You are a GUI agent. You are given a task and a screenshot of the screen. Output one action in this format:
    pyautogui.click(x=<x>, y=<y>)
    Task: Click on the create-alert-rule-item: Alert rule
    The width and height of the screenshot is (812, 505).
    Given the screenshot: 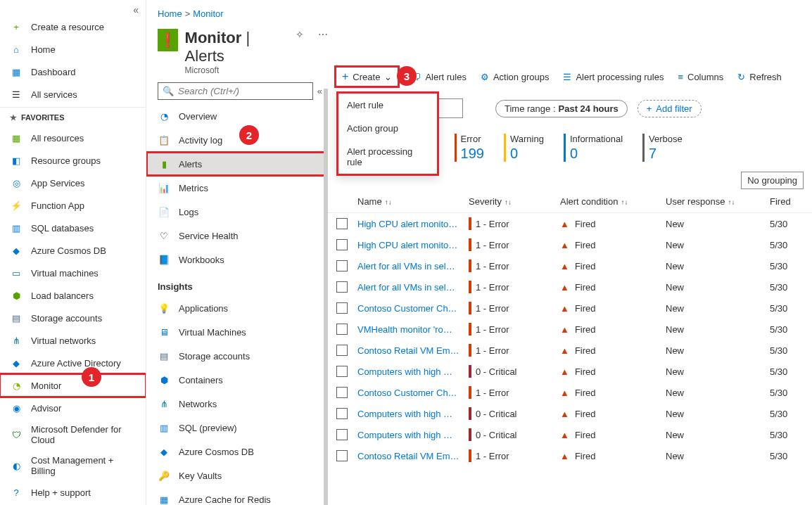 What is the action you would take?
    pyautogui.click(x=388, y=106)
    